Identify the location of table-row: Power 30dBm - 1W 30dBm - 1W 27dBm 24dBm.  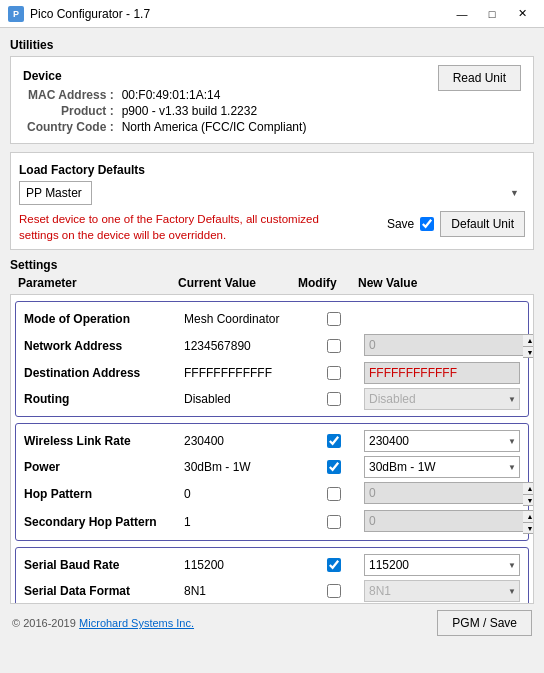
(272, 467).